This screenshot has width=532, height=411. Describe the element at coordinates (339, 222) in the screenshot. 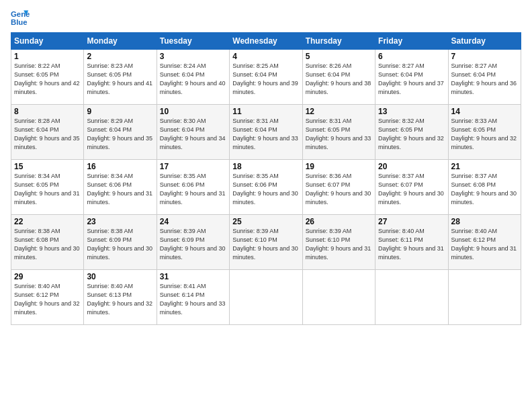

I see `day-number: 26` at that location.